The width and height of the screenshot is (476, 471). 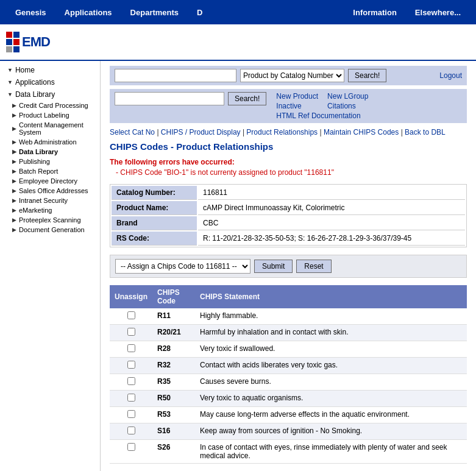 I want to click on sidebar-item-emarketing: ▶ eMarketing, so click(x=50, y=210).